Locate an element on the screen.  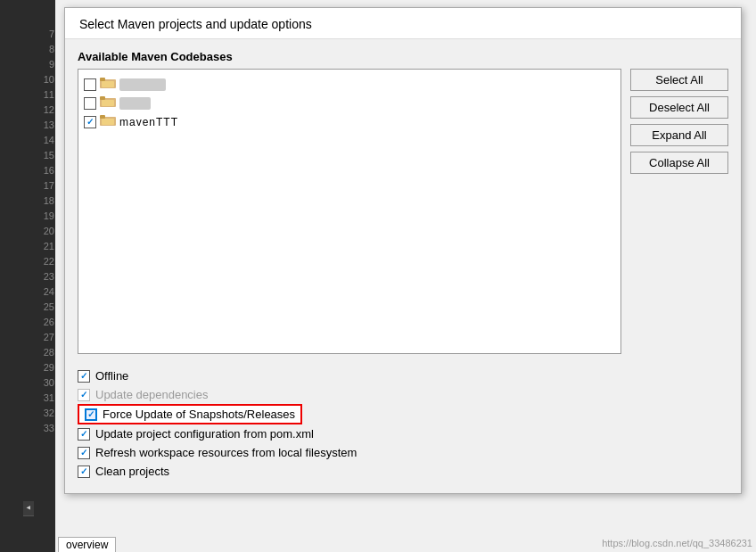
line-num: 28 is located at coordinates (49, 353).